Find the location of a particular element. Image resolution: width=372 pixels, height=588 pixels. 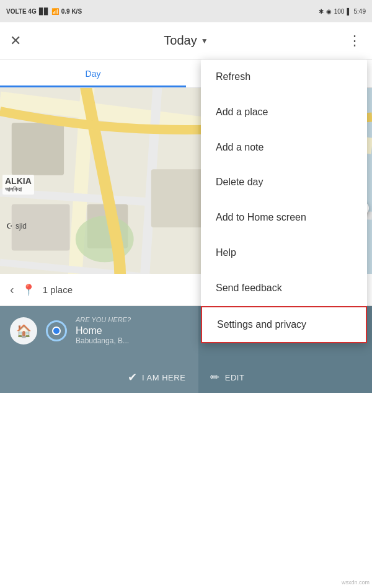

more-options-button: ⋮ is located at coordinates (351, 41).